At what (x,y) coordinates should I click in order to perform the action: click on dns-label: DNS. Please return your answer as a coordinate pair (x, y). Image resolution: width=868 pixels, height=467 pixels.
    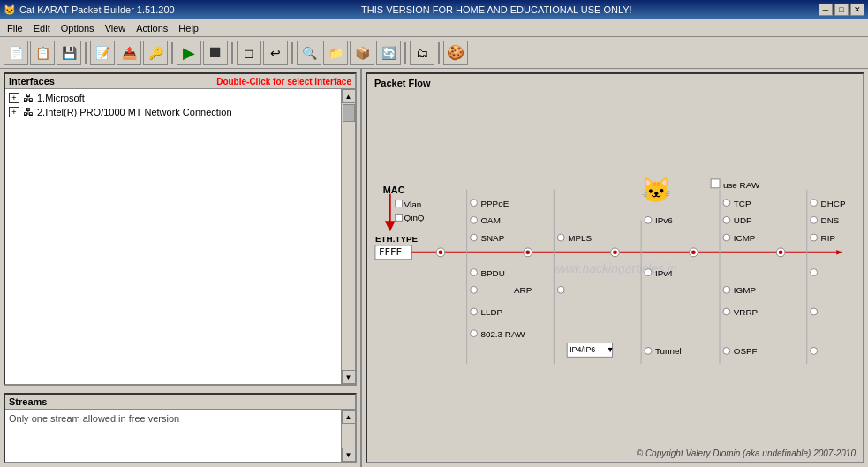
    Looking at the image, I should click on (830, 221).